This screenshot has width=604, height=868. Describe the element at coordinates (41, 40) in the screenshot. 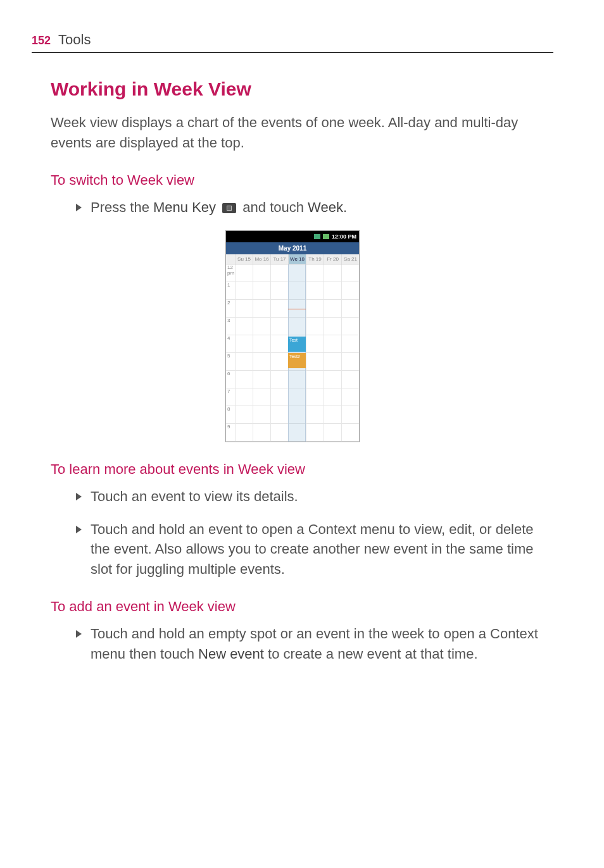

I see `page-number: 152` at that location.